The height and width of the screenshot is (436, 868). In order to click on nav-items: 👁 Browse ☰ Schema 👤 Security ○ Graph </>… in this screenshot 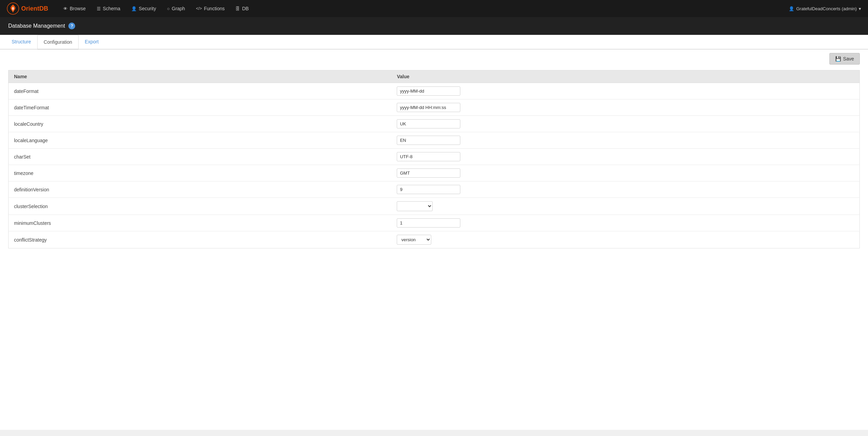, I will do `click(424, 9)`.